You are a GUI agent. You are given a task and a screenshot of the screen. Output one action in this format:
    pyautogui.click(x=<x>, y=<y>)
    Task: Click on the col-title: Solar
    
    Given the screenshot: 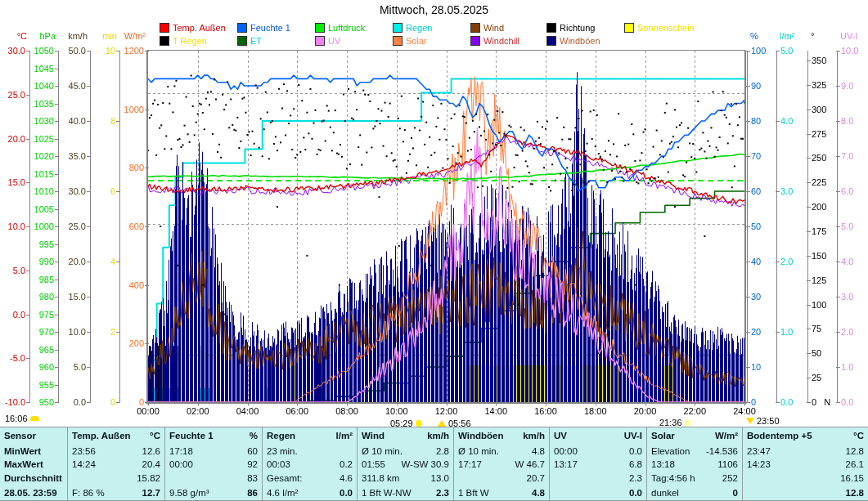 What is the action you would take?
    pyautogui.click(x=663, y=436)
    